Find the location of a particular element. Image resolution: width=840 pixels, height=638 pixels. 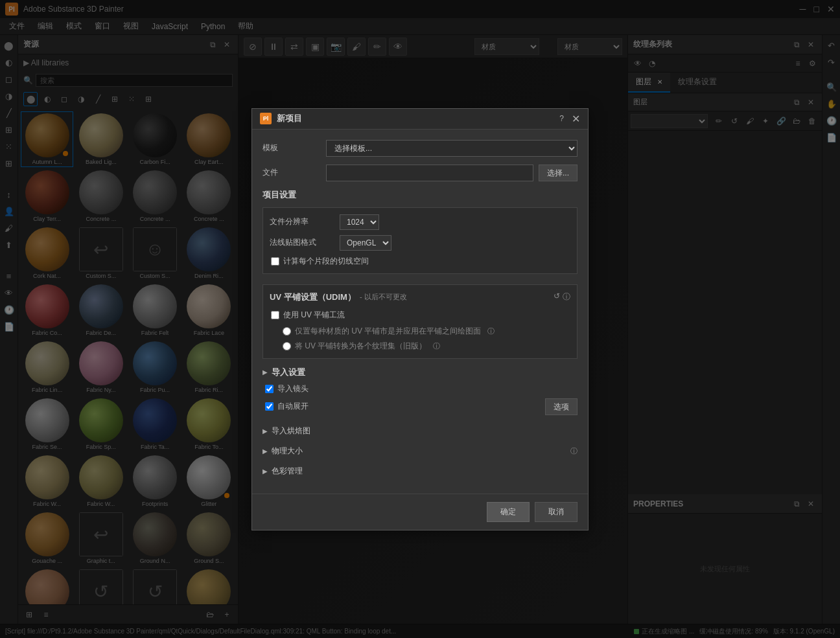

uv-title: UV 平铺设置（UDIM） is located at coordinates (312, 297).